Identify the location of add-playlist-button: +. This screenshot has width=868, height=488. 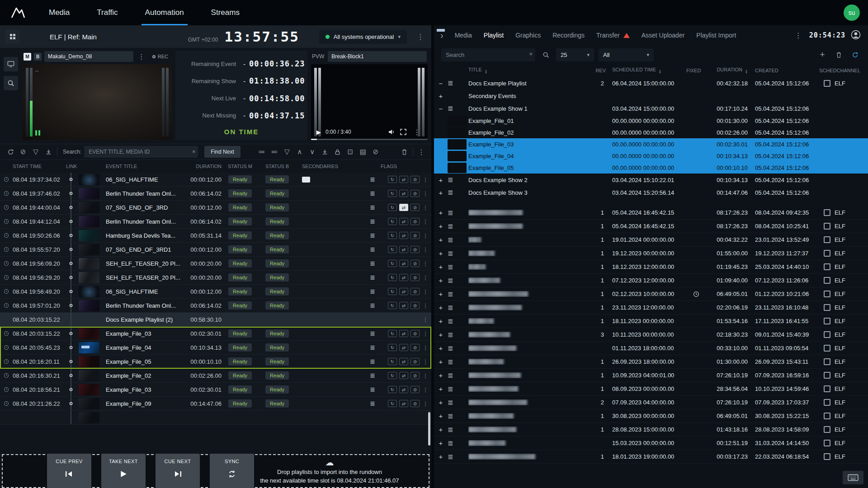
(822, 55).